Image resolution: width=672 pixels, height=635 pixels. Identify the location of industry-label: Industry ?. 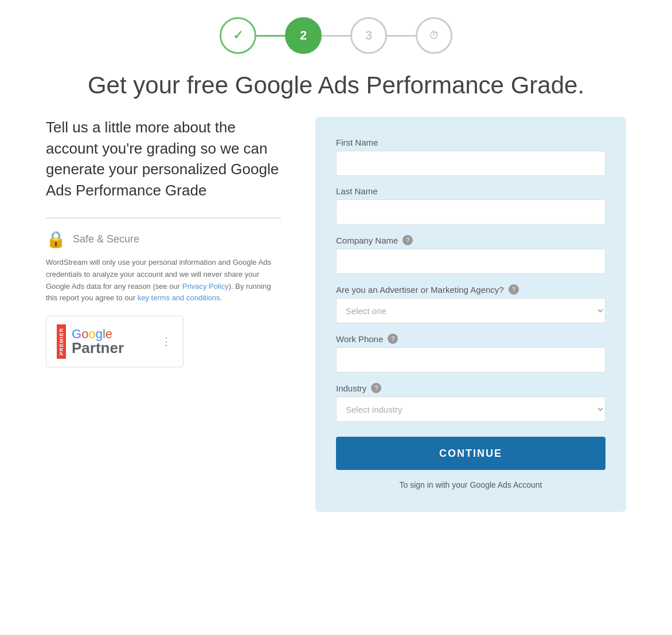
(471, 388).